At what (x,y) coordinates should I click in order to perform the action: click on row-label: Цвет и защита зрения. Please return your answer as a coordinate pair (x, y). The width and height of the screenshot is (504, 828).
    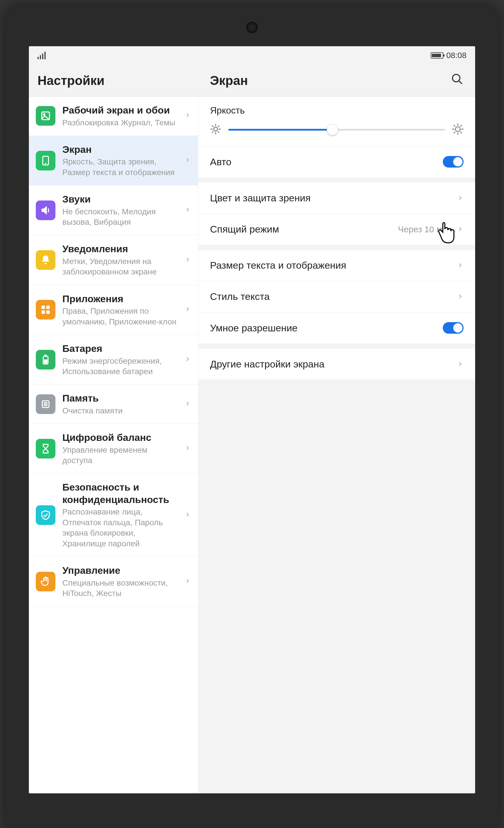
    Looking at the image, I should click on (333, 198).